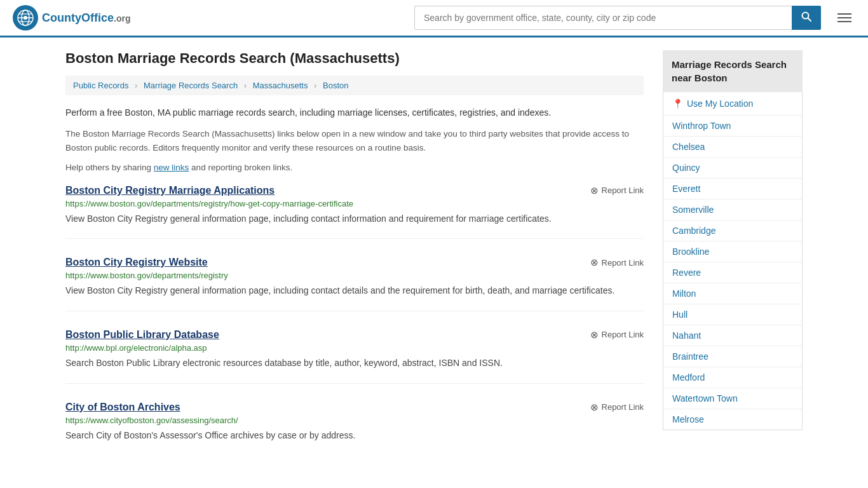 This screenshot has height=488, width=868. I want to click on logo-text: CountyOffice.org, so click(86, 18).